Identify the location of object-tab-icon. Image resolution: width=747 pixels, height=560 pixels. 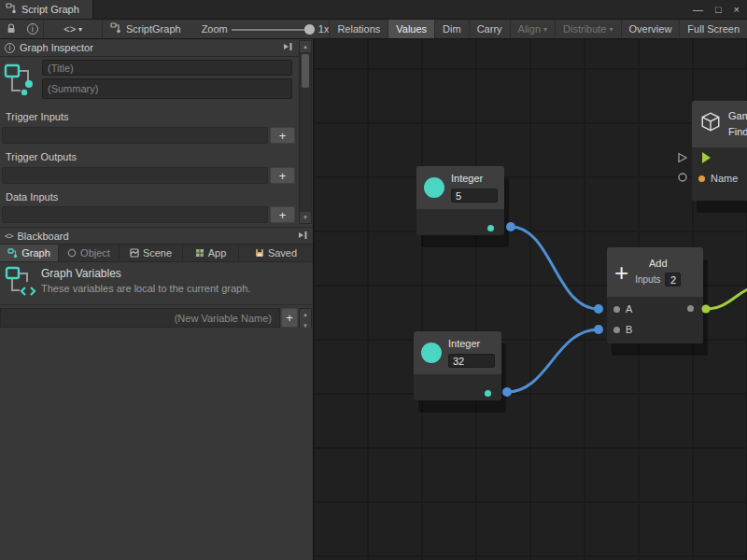
(72, 253).